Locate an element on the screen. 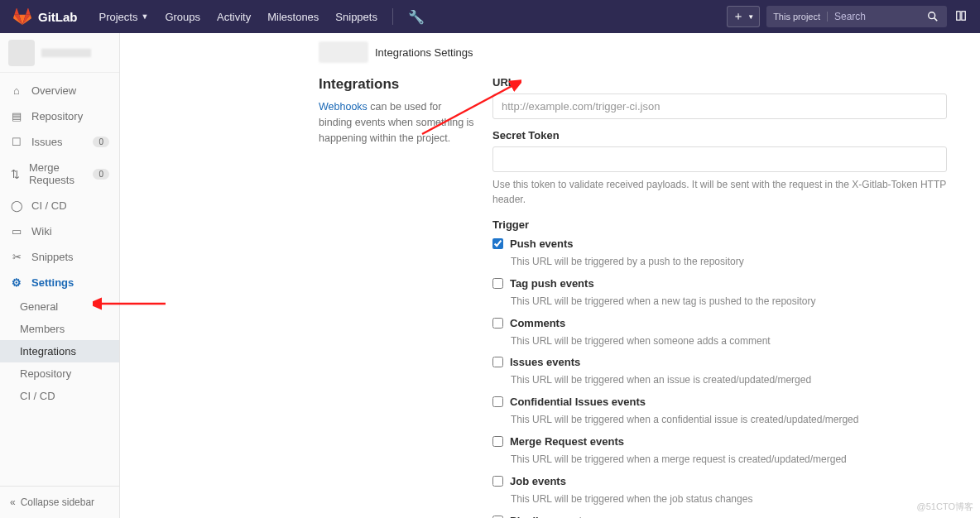  admin-wrench-icon: 🔧 is located at coordinates (416, 17).